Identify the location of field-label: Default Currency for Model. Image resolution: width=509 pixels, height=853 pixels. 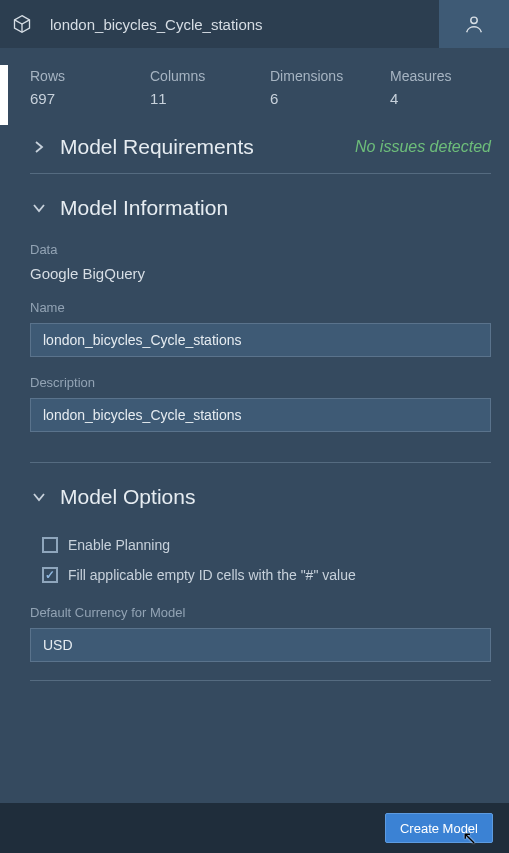
(260, 612).